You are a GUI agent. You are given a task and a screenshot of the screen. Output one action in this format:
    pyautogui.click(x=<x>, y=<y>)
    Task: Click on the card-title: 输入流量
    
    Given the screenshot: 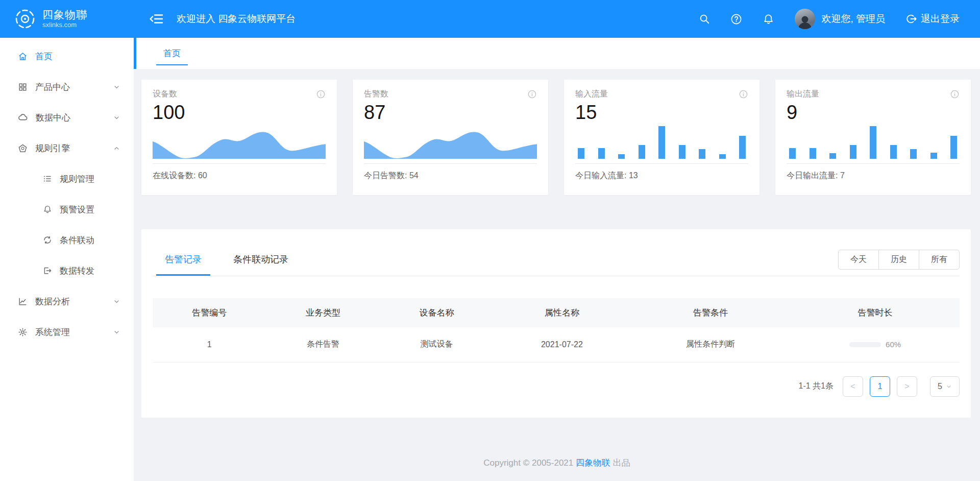 What is the action you would take?
    pyautogui.click(x=592, y=94)
    